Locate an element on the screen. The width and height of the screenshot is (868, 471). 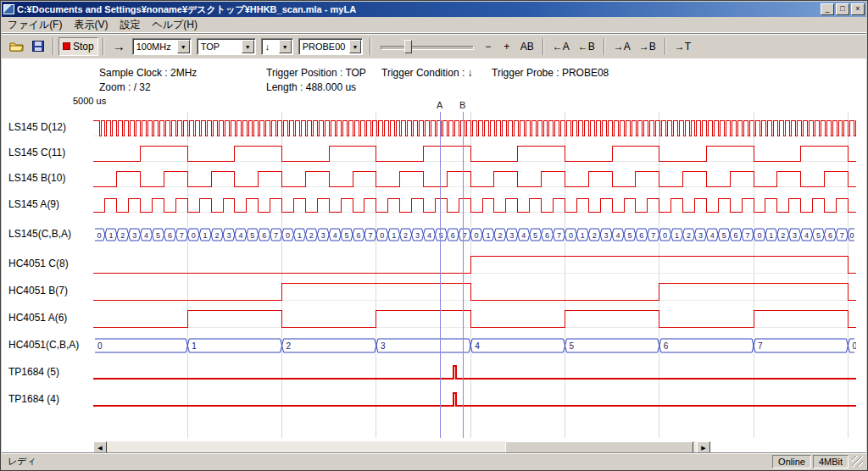
channel-label: LS145 C(11) is located at coordinates (37, 152).